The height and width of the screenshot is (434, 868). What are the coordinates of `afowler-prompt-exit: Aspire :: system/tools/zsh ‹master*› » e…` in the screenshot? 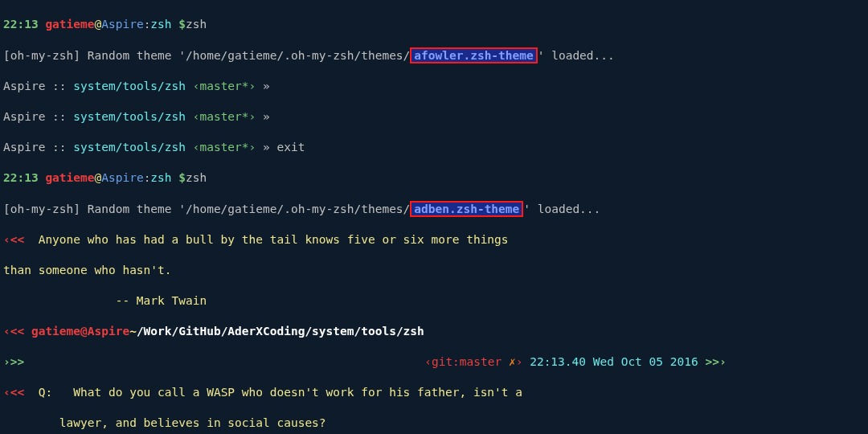 It's located at (434, 148).